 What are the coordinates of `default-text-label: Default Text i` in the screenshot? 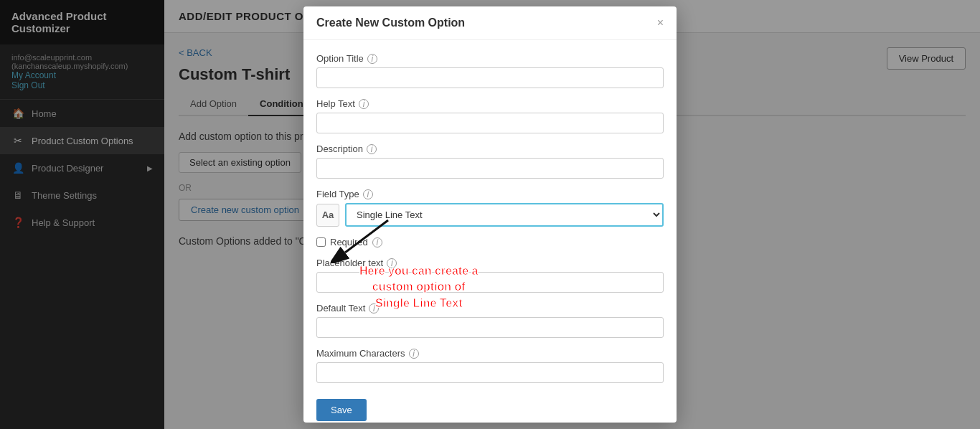 It's located at (490, 308).